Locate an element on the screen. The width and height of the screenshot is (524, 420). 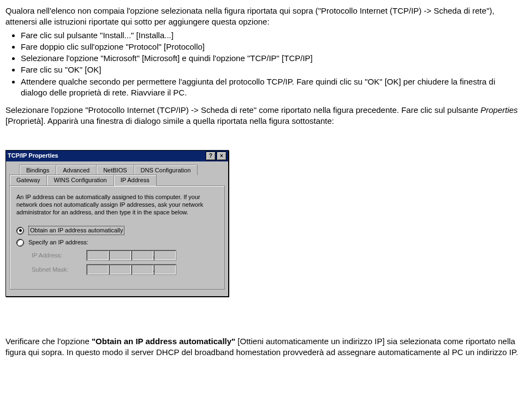
properties-italic: Properties is located at coordinates (499, 110).